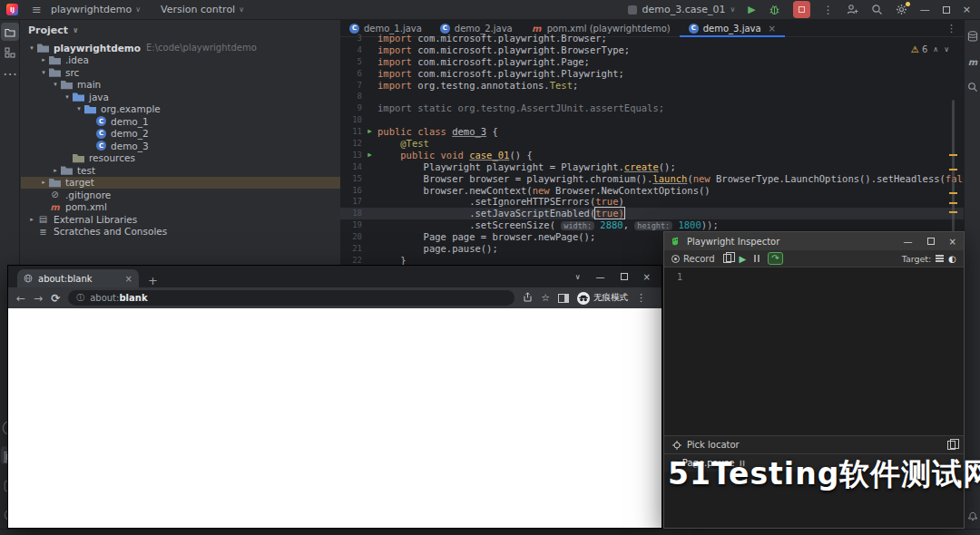 This screenshot has height=535, width=980. Describe the element at coordinates (202, 9) in the screenshot. I see `vcs-selector: Version control ∨` at that location.